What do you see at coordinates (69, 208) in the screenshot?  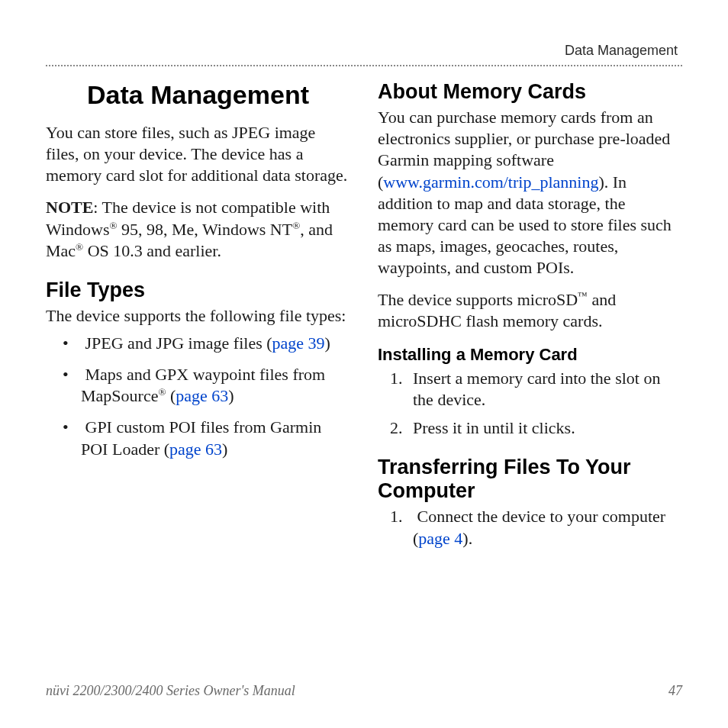 I see `note-label: NOTE` at bounding box center [69, 208].